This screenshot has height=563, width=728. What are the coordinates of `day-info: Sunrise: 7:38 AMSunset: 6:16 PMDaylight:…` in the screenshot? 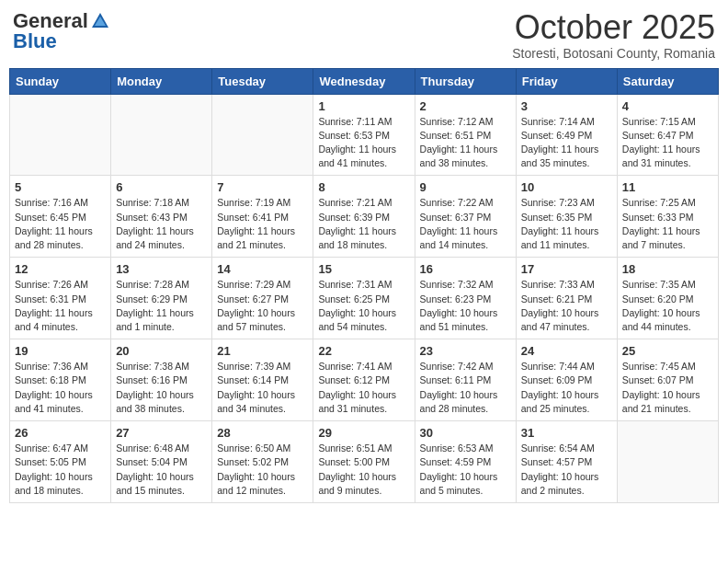 It's located at (162, 388).